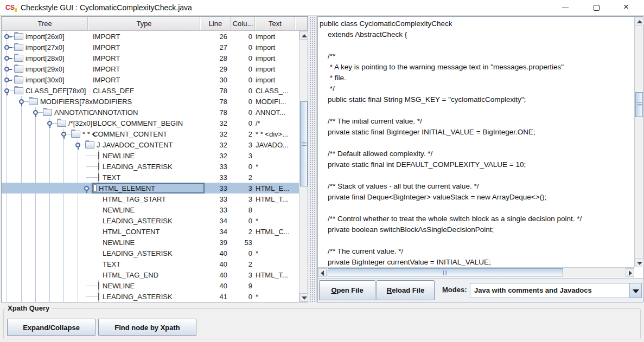 This screenshot has width=644, height=342. Describe the element at coordinates (150, 188) in the screenshot. I see `tree-row-html_element: HTML_ELEMENT333HTML_E...` at that location.